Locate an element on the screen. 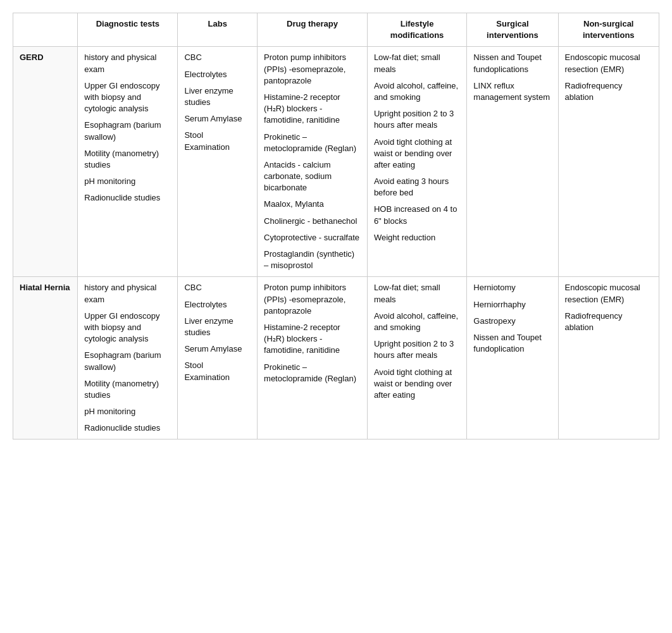 The height and width of the screenshot is (633, 672). list-item: Herniorrhaphy is located at coordinates (513, 305).